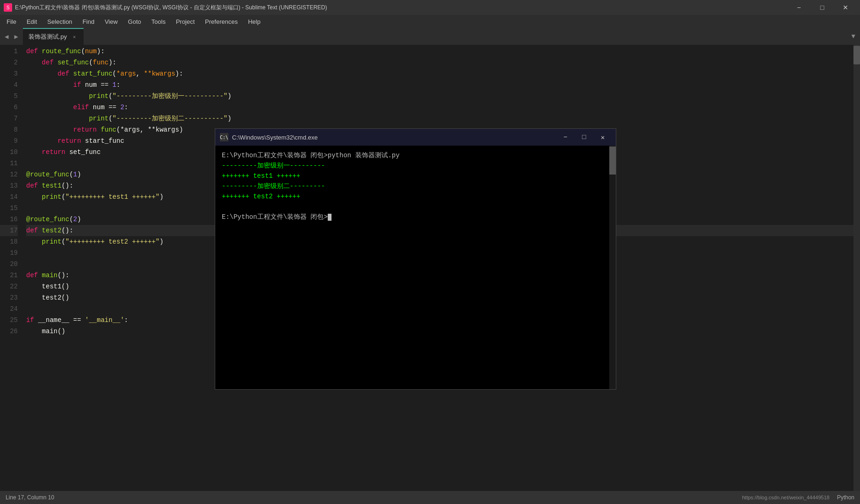 This screenshot has width=860, height=504. I want to click on window-title: E:\Python工程文件\装饰器 闭包\装饰器测试.py (WSGI协议, W…, so click(171, 7).